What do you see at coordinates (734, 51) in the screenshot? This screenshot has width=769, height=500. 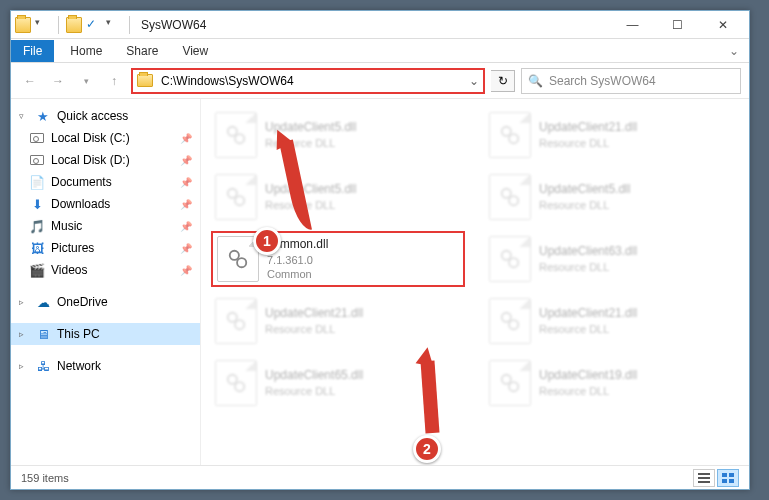 I see `ribbon-expand-icon: ⌄` at bounding box center [734, 51].